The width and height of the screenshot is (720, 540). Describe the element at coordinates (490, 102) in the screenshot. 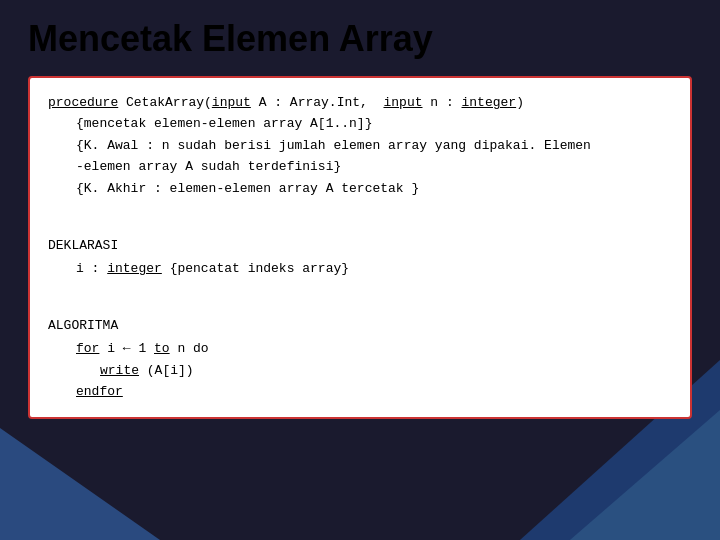

I see `kw-integer1: integer` at that location.